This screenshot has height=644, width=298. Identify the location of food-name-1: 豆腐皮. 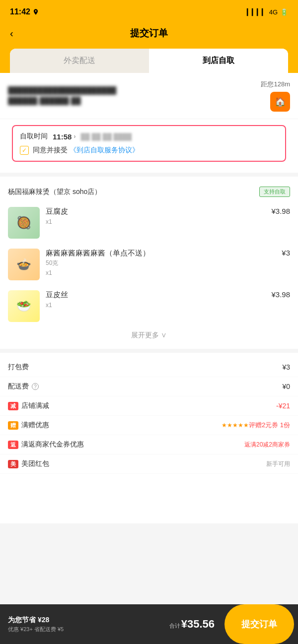
(155, 211).